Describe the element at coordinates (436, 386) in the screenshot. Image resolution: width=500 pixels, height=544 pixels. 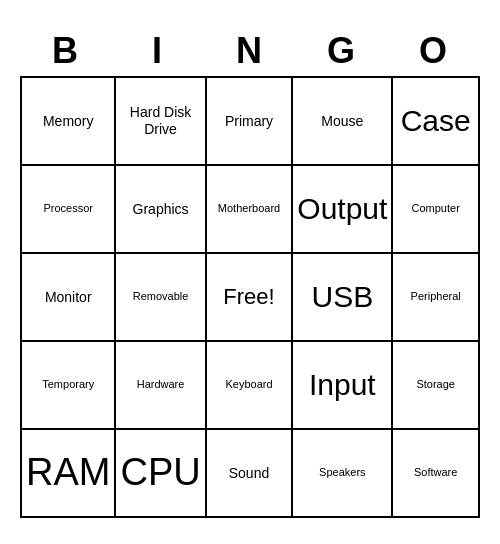
I see `bingo-cell-r3-c4: Storage` at that location.